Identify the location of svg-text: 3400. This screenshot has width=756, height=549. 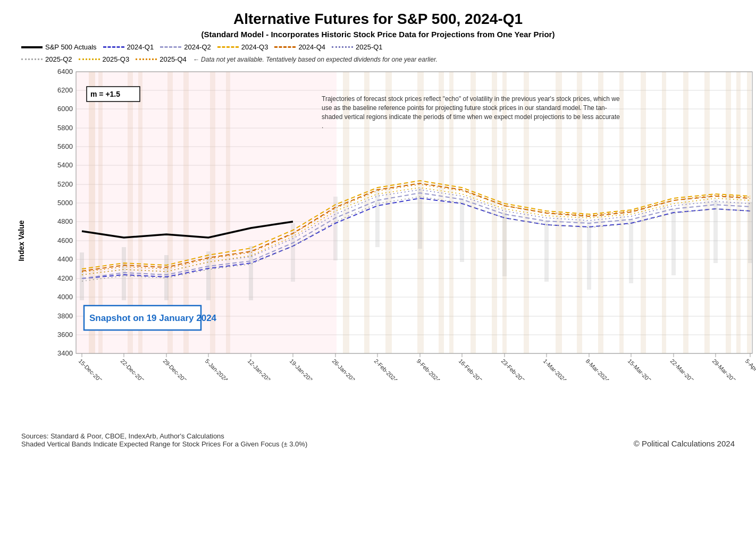
(65, 353).